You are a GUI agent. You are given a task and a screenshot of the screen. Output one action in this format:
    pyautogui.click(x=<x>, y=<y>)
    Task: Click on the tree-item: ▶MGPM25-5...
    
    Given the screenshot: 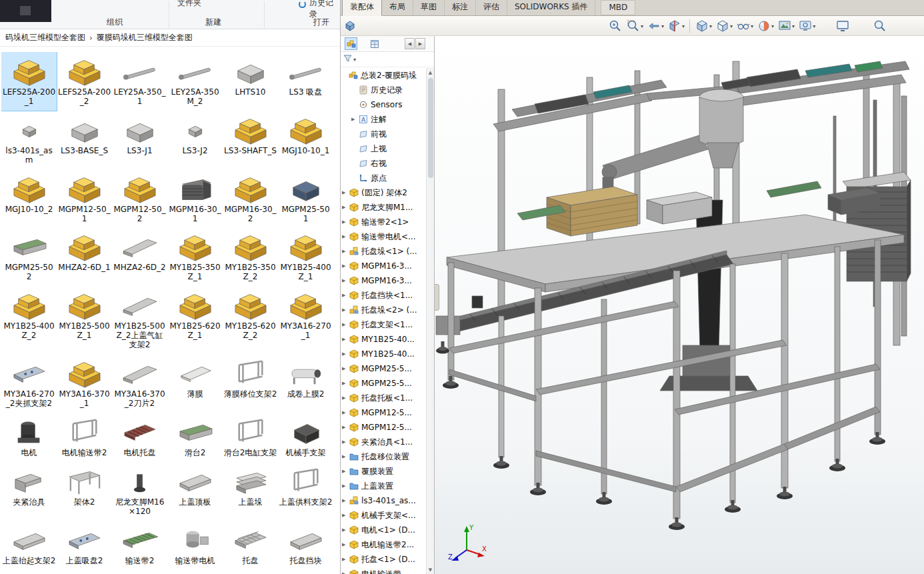 What is the action you would take?
    pyautogui.click(x=383, y=383)
    